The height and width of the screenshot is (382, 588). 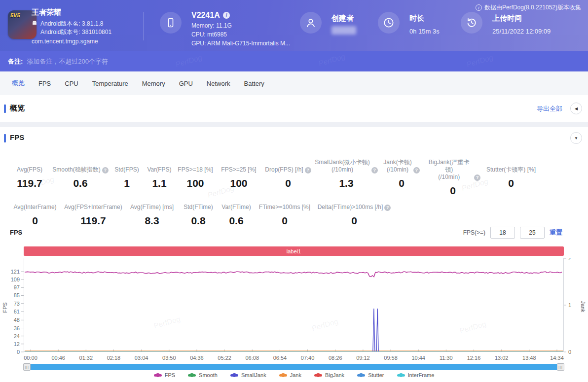 I want to click on svg-text: 14:34, so click(x=557, y=358).